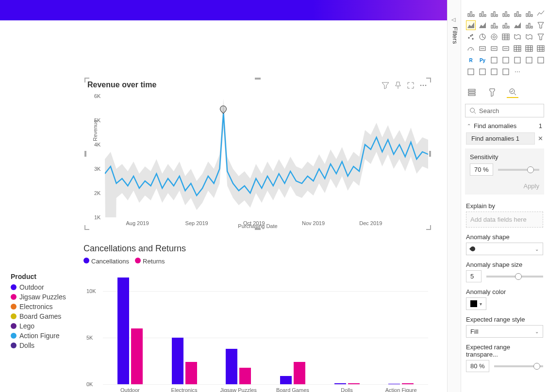  What do you see at coordinates (500, 139) in the screenshot?
I see `anomaly-instance-chip: Find anomalies 1` at bounding box center [500, 139].